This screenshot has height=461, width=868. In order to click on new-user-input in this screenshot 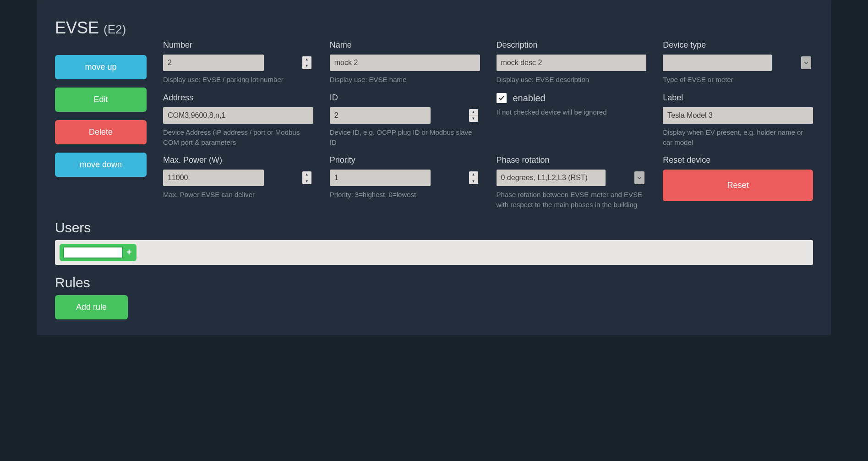, I will do `click(93, 252)`.